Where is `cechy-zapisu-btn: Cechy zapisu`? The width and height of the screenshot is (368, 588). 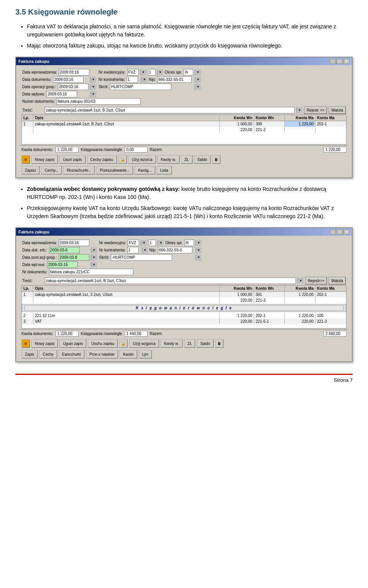
cechy-zapisu-btn: Cechy zapisu is located at coordinates (102, 159).